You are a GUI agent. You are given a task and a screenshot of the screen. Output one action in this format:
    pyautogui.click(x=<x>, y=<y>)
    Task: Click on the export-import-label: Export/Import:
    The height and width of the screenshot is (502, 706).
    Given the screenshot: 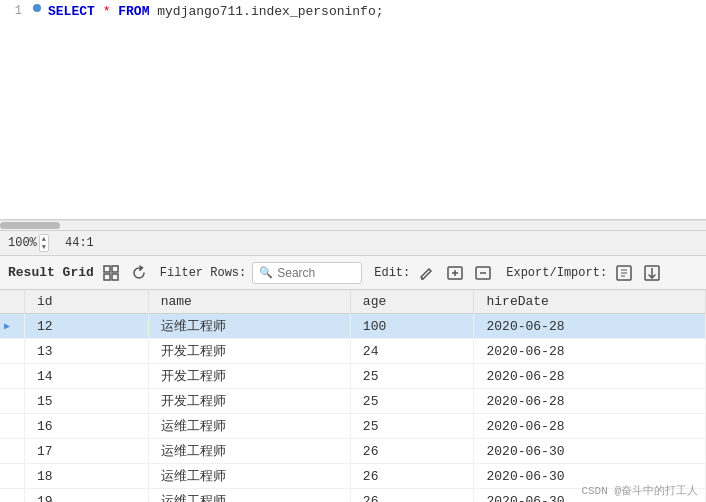 What is the action you would take?
    pyautogui.click(x=556, y=273)
    